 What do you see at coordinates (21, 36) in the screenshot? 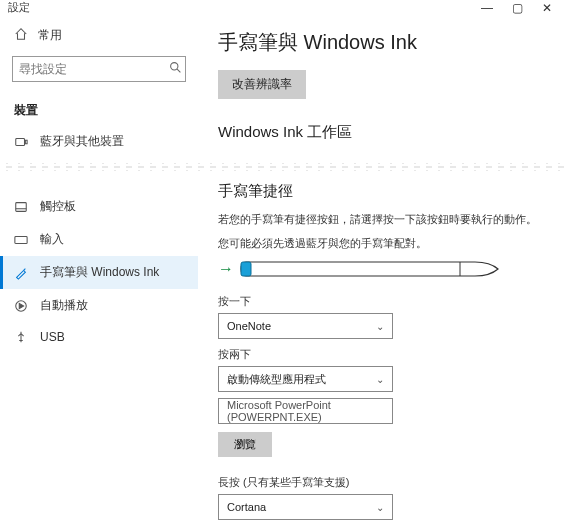
I see `home-icon` at bounding box center [21, 36].